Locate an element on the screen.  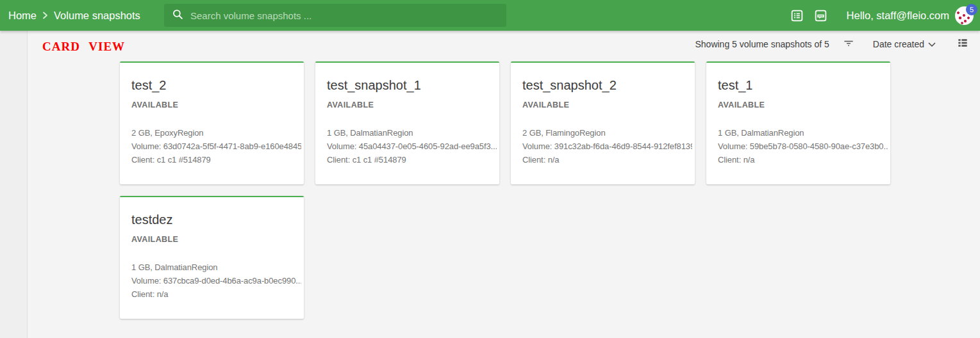
snapshot-details: 2 GB, FlamingoRegion Volume: 391c32ab-f6… is located at coordinates (608, 146).